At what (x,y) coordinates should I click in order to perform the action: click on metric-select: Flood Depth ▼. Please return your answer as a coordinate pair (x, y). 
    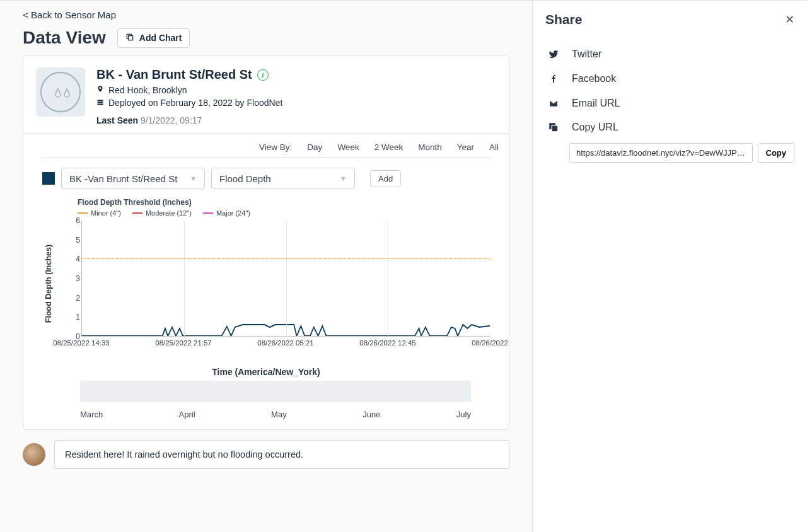
    Looking at the image, I should click on (283, 178).